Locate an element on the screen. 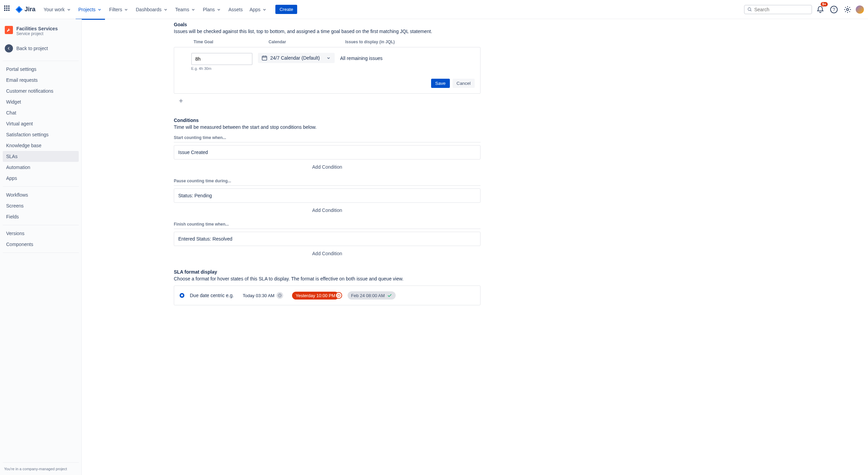  sidebar-item-apps: Apps is located at coordinates (41, 178).